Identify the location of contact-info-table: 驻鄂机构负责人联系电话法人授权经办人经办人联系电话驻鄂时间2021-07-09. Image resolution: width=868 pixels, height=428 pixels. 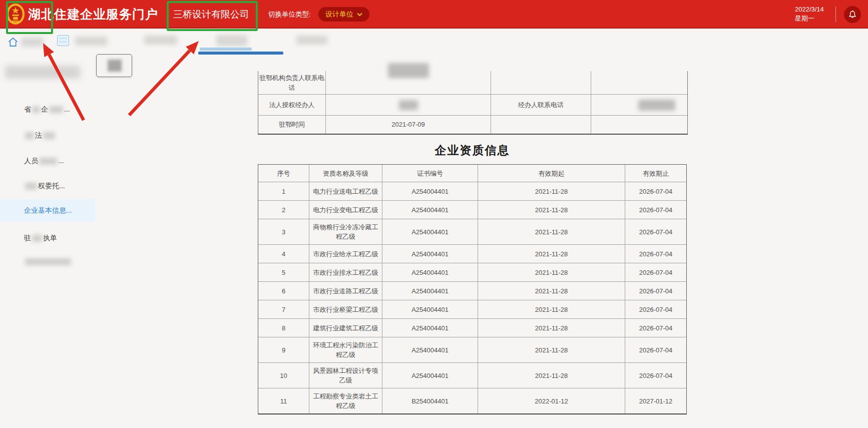
(473, 103).